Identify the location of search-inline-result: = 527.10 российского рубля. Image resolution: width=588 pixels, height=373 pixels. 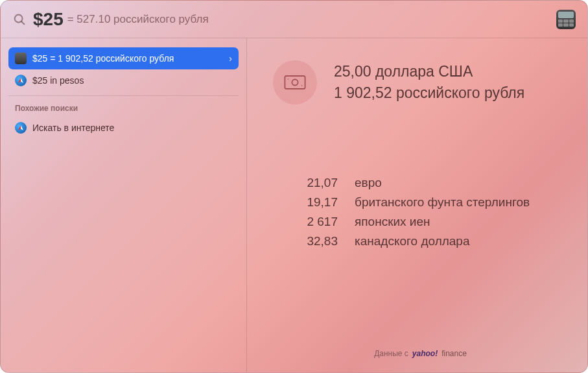
(138, 19).